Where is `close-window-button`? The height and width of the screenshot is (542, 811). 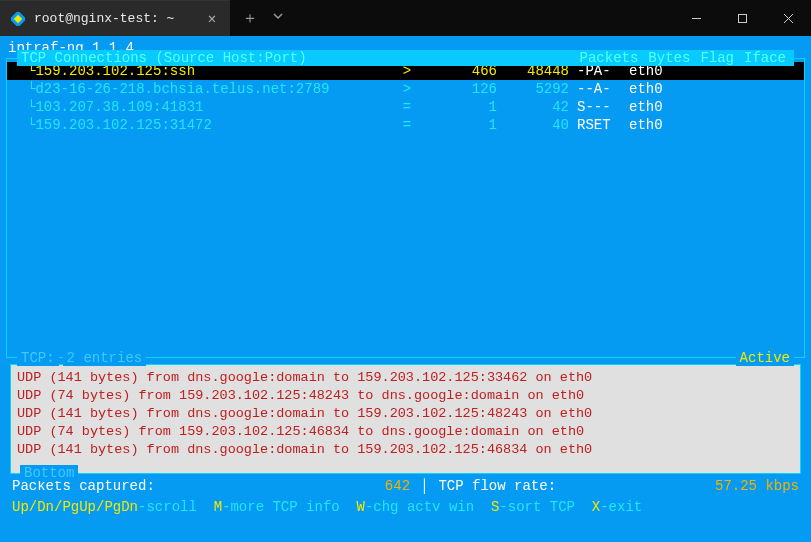
close-window-button is located at coordinates (788, 18).